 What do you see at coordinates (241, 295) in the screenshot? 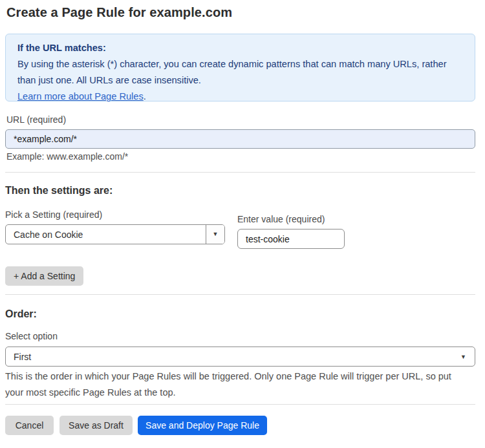
I see `divider-settings-order` at bounding box center [241, 295].